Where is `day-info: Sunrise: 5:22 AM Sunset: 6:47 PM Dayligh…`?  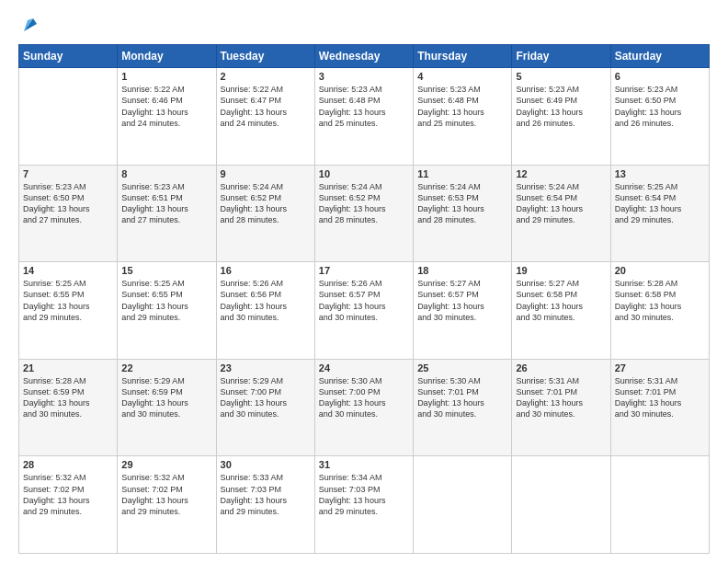
day-info: Sunrise: 5:22 AM Sunset: 6:47 PM Dayligh… is located at coordinates (266, 107).